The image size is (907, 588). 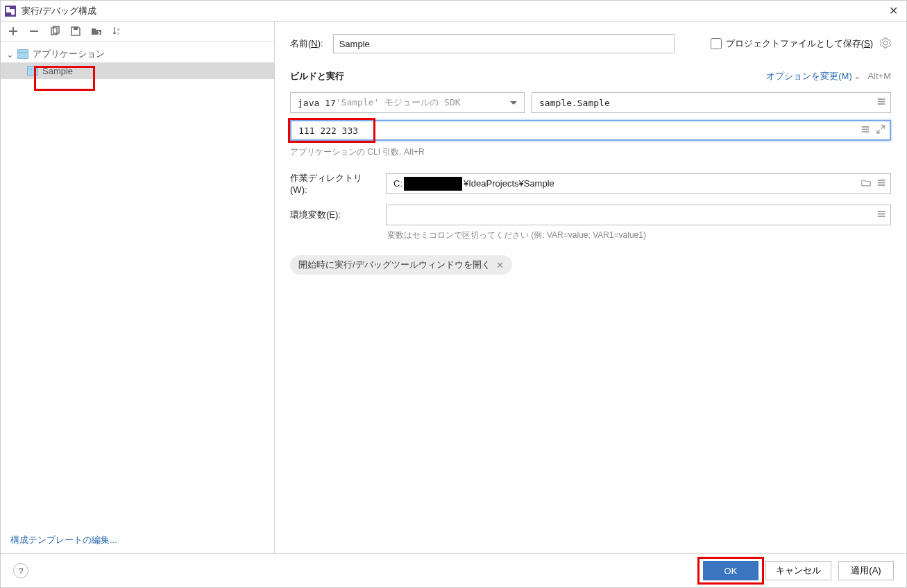 I want to click on redacted-block, so click(x=433, y=184).